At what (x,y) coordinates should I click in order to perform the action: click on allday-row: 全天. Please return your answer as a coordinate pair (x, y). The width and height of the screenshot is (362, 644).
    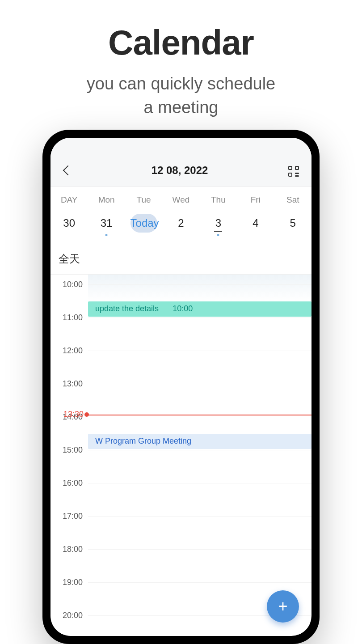
    Looking at the image, I should click on (181, 257).